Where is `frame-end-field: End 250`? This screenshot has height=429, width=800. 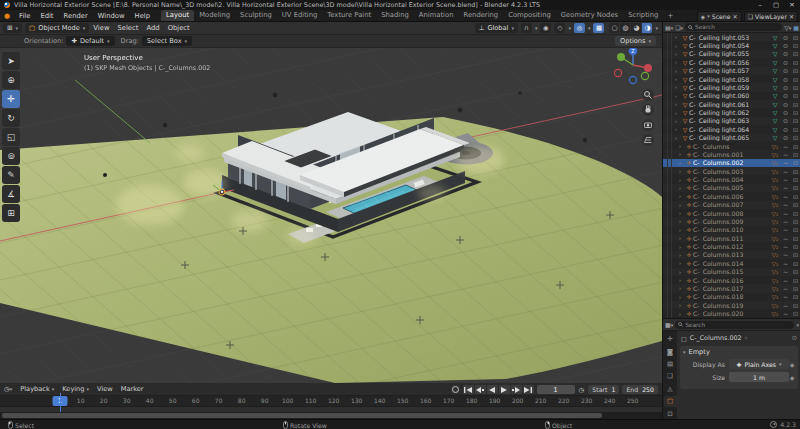
frame-end-field: End 250 is located at coordinates (640, 390).